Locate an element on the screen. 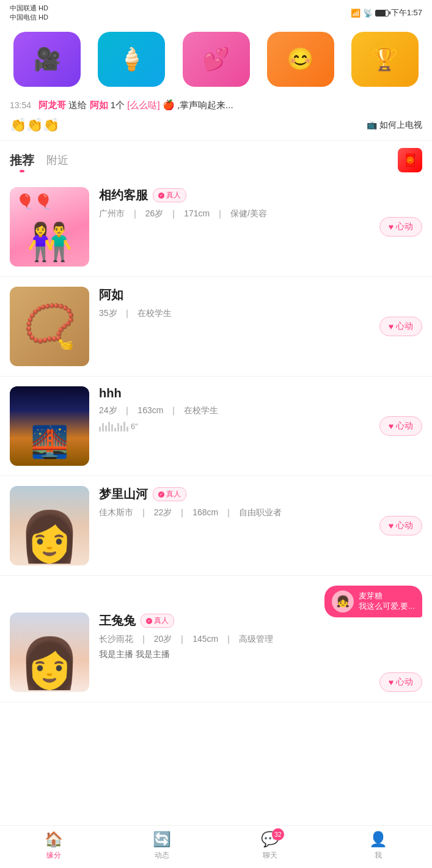 Image resolution: width=432 pixels, height=868 pixels. nav-profile: 👤 我 is located at coordinates (378, 846).